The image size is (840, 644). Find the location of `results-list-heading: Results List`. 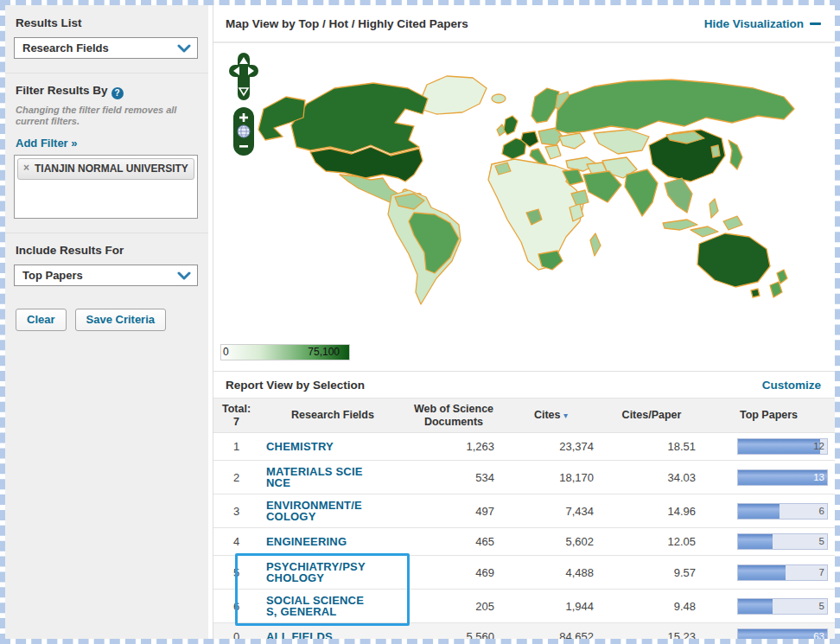

results-list-heading: Results List is located at coordinates (107, 22).